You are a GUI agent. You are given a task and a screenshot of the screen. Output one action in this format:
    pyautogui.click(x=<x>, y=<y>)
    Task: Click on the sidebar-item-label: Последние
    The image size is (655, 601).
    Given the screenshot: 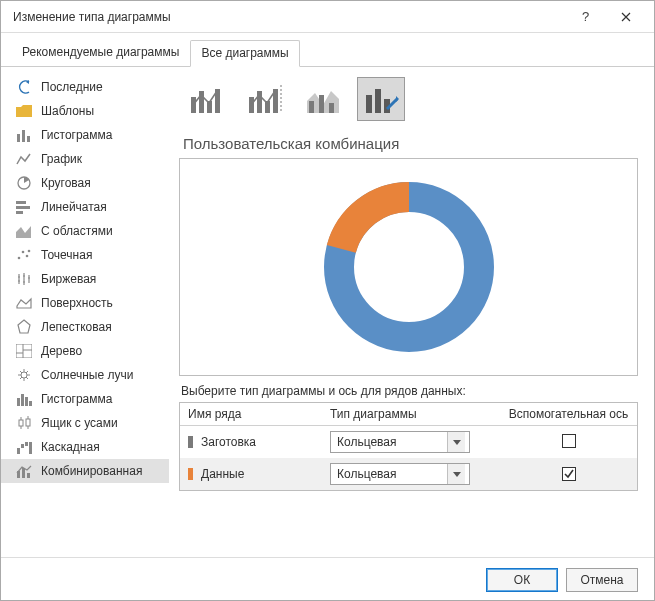 What is the action you would take?
    pyautogui.click(x=72, y=87)
    